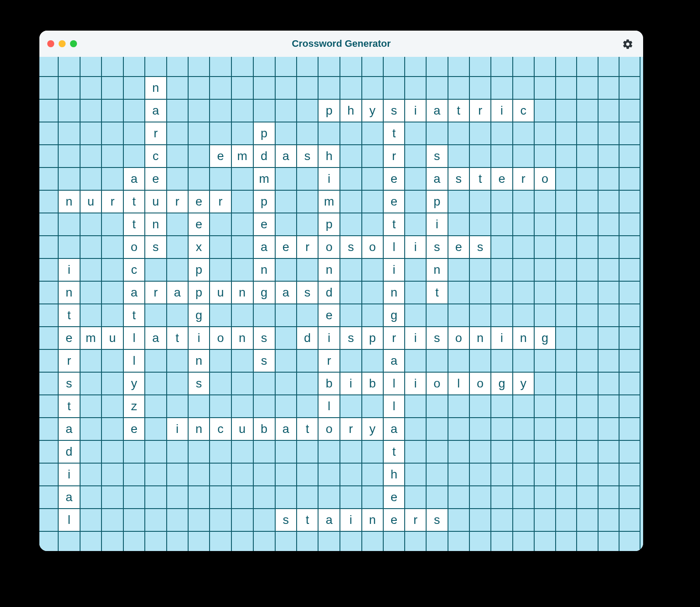 This screenshot has height=607, width=700. What do you see at coordinates (329, 202) in the screenshot?
I see `grid-cell: m` at bounding box center [329, 202].